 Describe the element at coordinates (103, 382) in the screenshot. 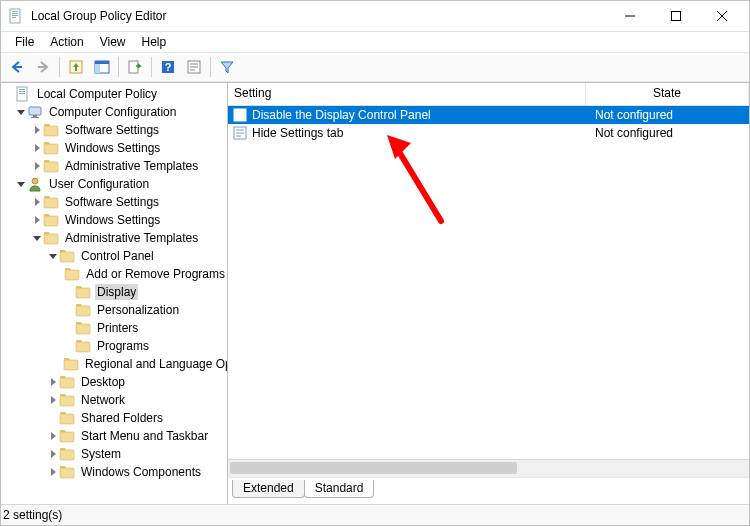

I see `tree-label: Desktop` at that location.